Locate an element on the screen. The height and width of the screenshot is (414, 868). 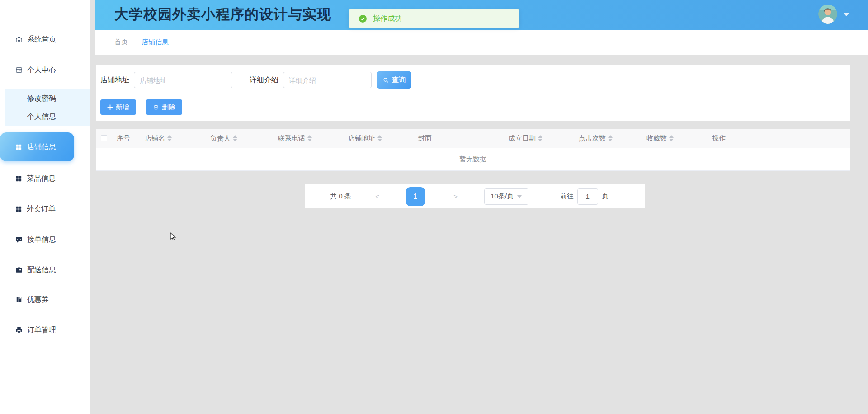
add-button-label: 新增 is located at coordinates (123, 108).